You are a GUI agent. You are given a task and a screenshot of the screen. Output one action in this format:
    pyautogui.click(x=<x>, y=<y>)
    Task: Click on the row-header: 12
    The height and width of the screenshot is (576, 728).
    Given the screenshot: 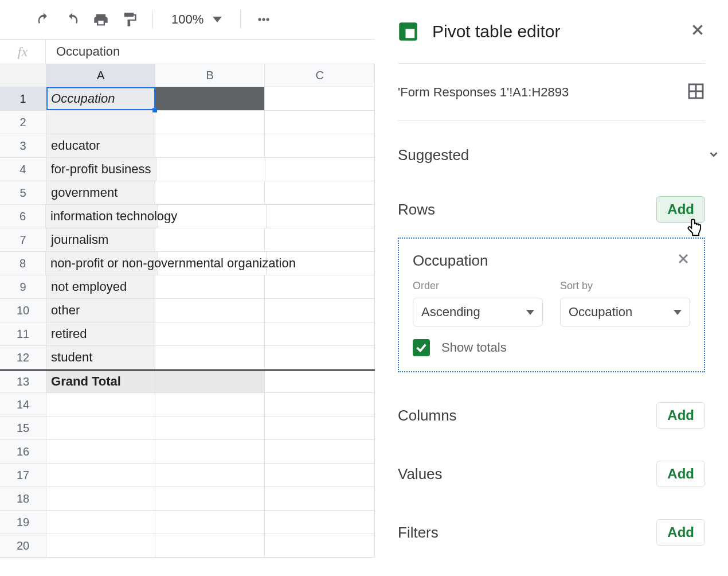 What is the action you would take?
    pyautogui.click(x=23, y=357)
    